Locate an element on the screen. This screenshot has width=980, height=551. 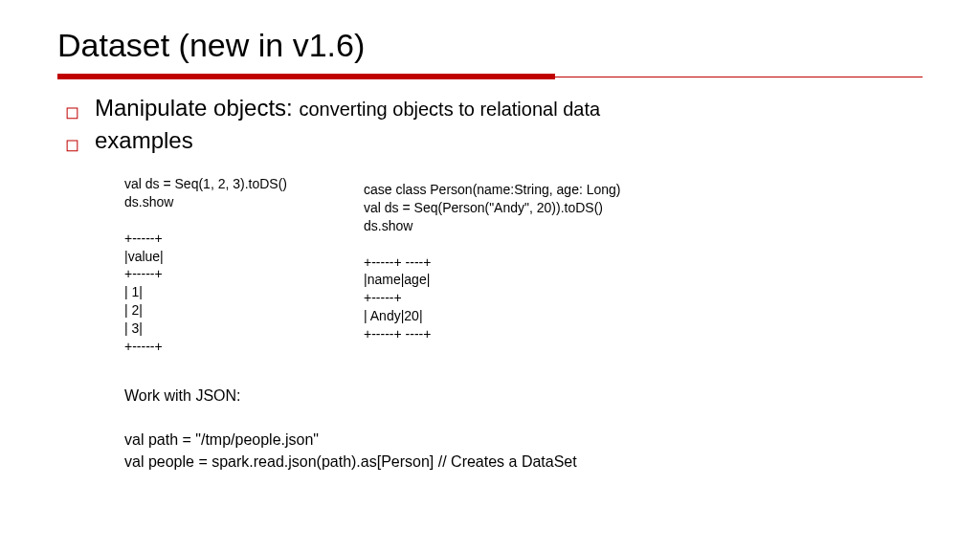
bullet-strong: examples is located at coordinates (144, 140).